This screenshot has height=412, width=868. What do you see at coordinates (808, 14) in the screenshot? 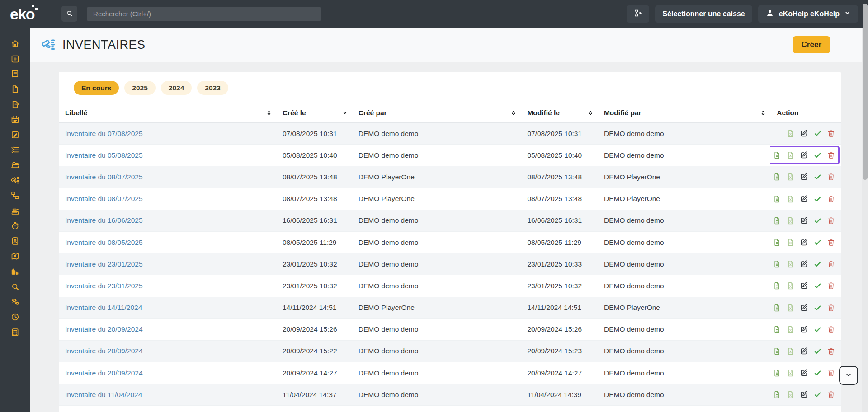
I see `user-menu: eKoHelp eKoHelp` at bounding box center [808, 14].